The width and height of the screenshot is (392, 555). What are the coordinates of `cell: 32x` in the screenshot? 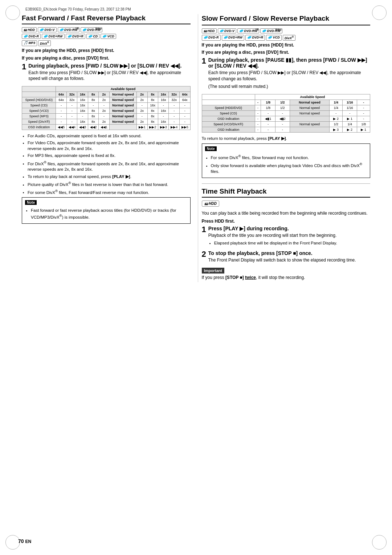 It's located at (72, 100).